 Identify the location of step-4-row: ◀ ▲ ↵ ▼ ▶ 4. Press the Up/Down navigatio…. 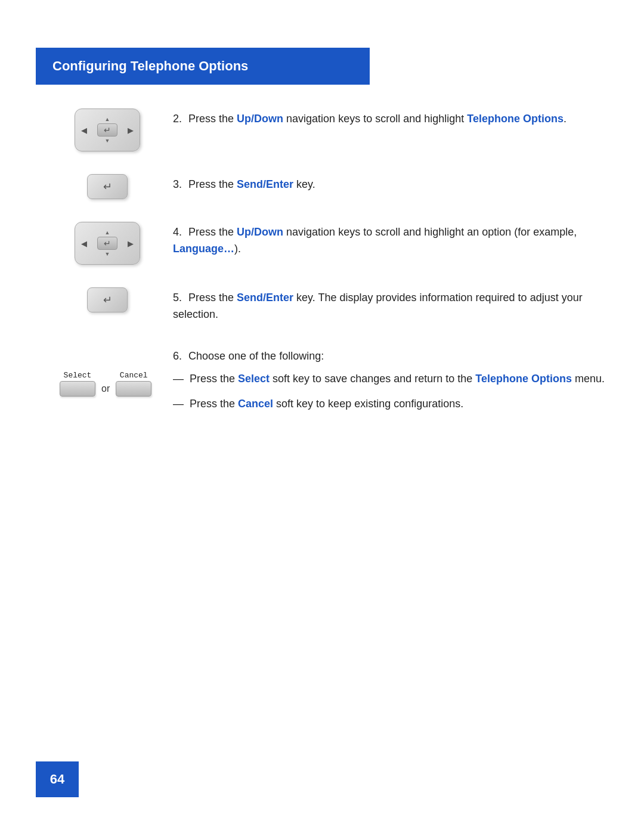
(334, 243).